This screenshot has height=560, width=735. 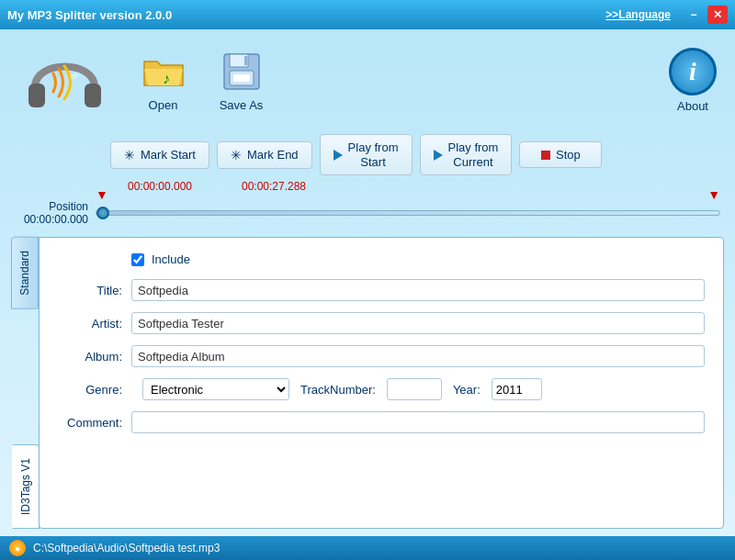 I want to click on status-path: C:\Softpedia\Audio\Softpedia test.mp3, so click(x=127, y=548).